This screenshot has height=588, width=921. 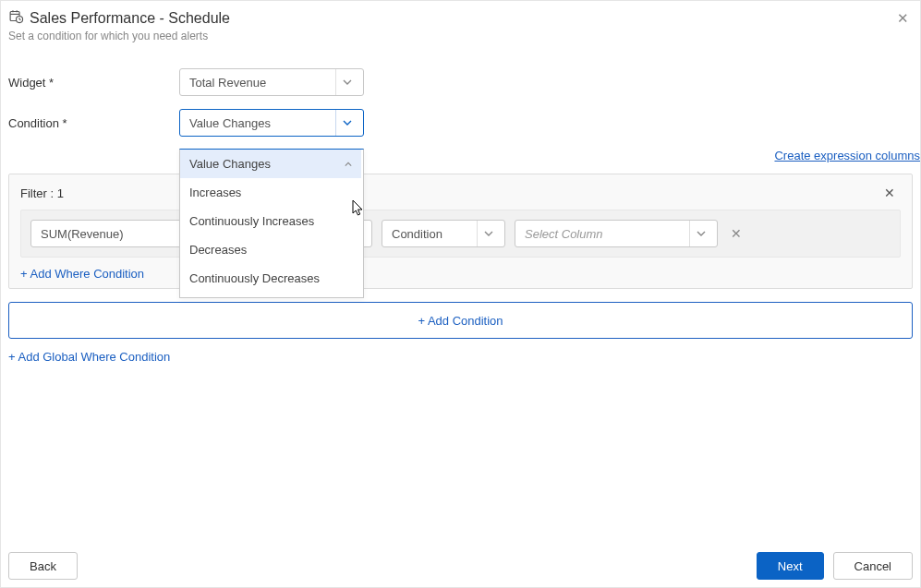 I want to click on cancel-button-label: Cancel, so click(x=873, y=567).